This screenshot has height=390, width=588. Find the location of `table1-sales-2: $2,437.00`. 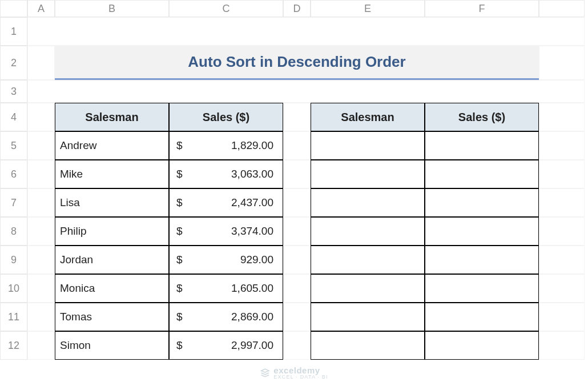

table1-sales-2: $2,437.00 is located at coordinates (226, 203).